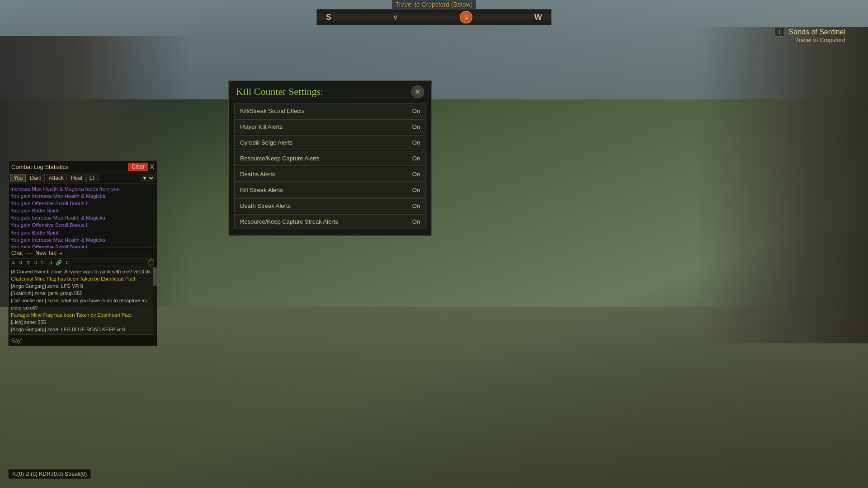 The image size is (868, 488). I want to click on compass-icon: ⚔, so click(466, 17).